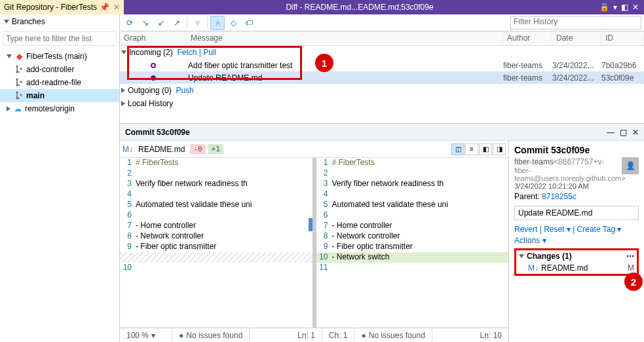  What do you see at coordinates (382, 66) in the screenshot?
I see `commit-row: Add fiber optic transmitter test fiber-t…` at bounding box center [382, 66].